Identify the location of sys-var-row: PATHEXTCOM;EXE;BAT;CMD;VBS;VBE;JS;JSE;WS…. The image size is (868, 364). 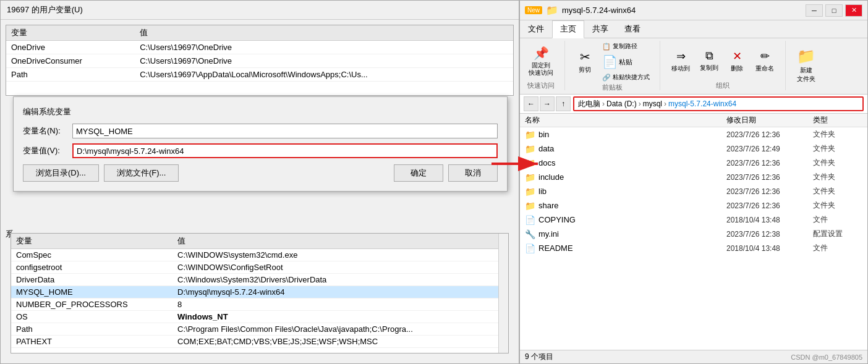
(255, 342).